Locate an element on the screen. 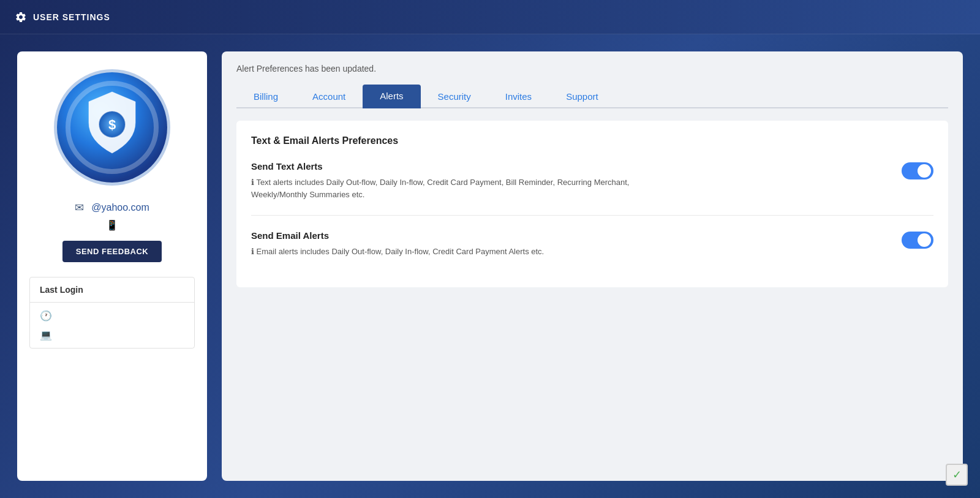  phone-icon: 📱 is located at coordinates (112, 225).